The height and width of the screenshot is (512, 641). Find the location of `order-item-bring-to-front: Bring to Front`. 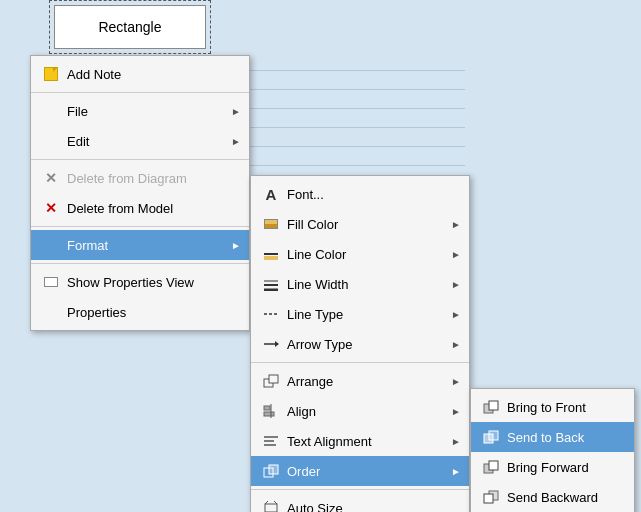

order-item-bring-to-front: Bring to Front is located at coordinates (552, 407).